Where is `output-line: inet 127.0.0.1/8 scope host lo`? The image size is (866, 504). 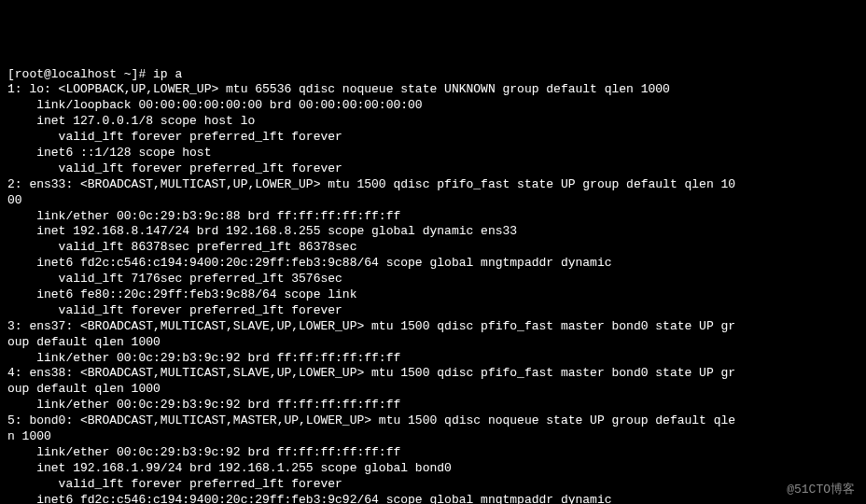
output-line: inet 127.0.0.1/8 scope host lo is located at coordinates (131, 121).